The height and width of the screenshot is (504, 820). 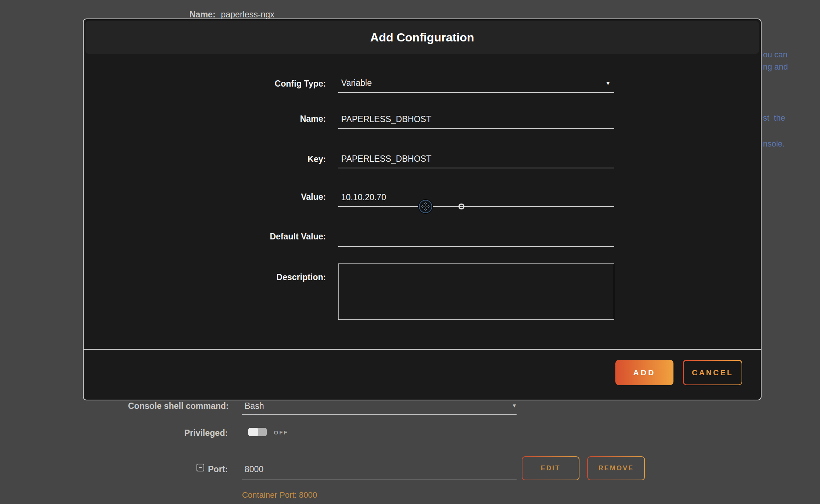 I want to click on name-input, so click(x=476, y=121).